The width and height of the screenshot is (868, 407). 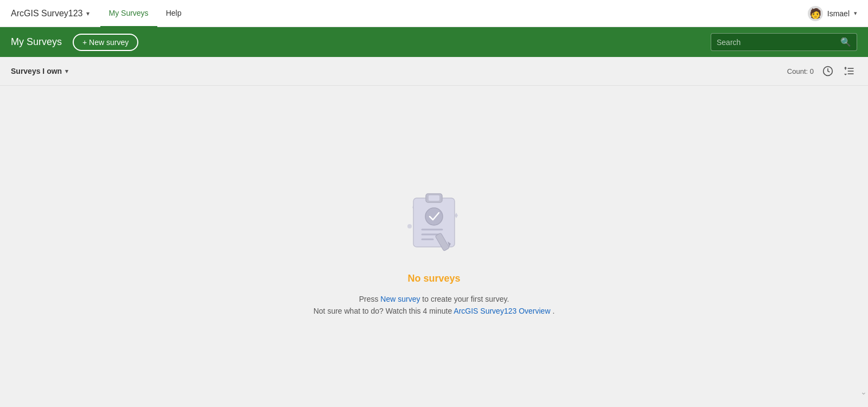 What do you see at coordinates (434, 247) in the screenshot?
I see `empty-state: No surveys Press New survey to create yo…` at bounding box center [434, 247].